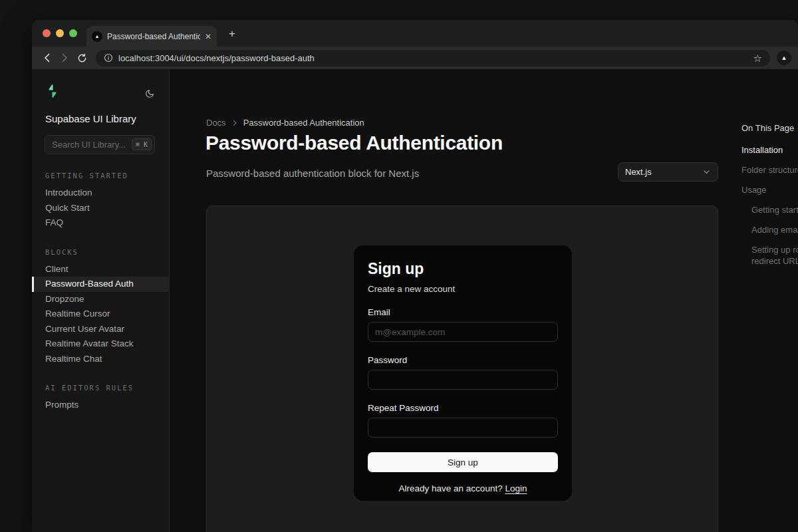 The image size is (798, 532). What do you see at coordinates (304, 122) in the screenshot?
I see `breadcrumb-current: Password-based Authentication` at bounding box center [304, 122].